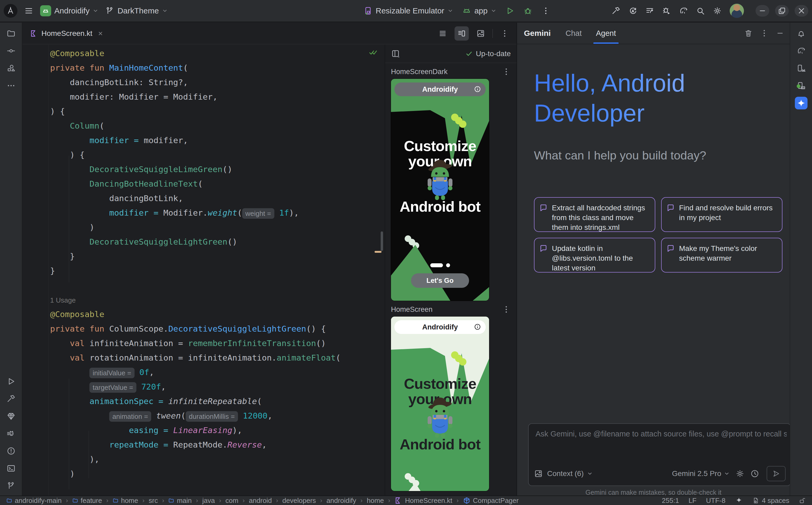 The width and height of the screenshot is (812, 505). I want to click on sync-button, so click(633, 11).